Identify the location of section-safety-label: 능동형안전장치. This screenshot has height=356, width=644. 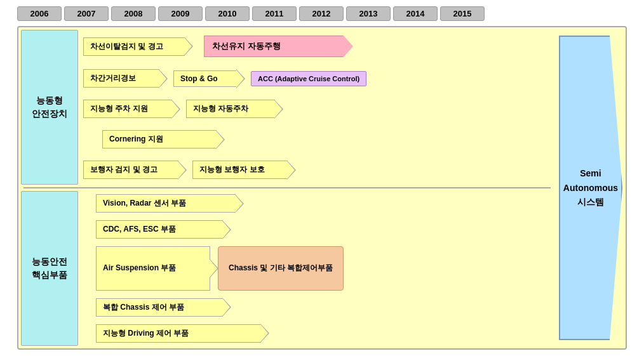
(50, 107).